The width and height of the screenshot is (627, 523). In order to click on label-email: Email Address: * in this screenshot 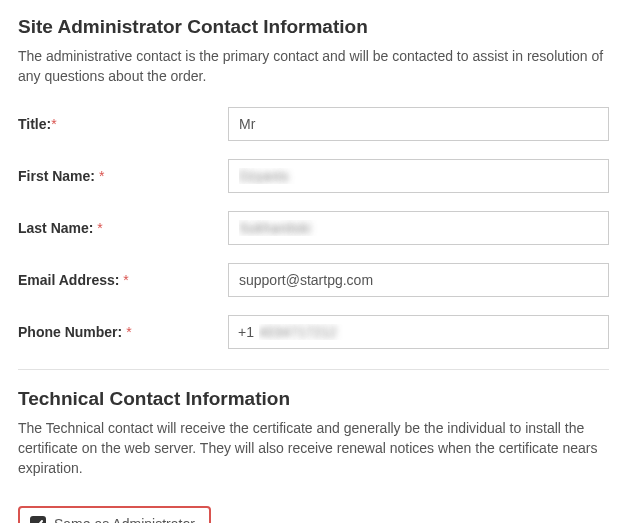, I will do `click(123, 280)`.